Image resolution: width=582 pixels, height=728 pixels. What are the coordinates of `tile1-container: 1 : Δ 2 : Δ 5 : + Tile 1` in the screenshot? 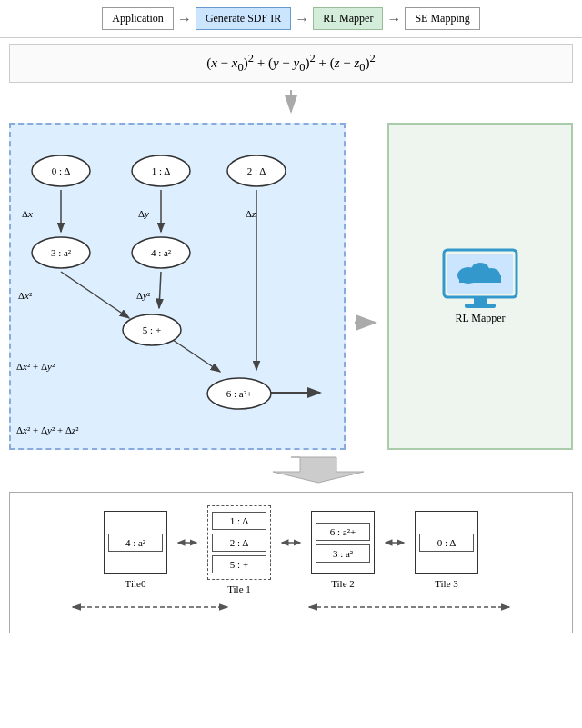 It's located at (239, 550).